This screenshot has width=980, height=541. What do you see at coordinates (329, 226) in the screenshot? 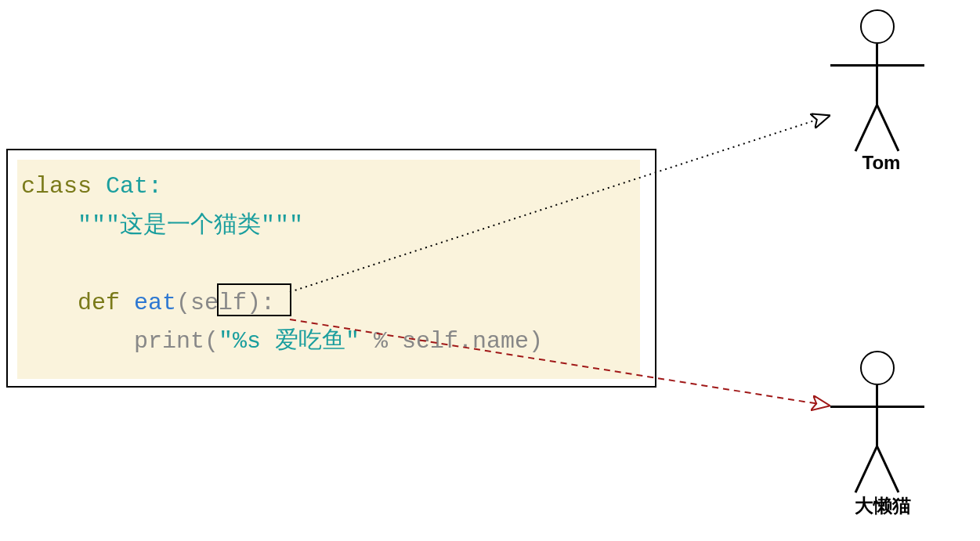
I see `code-line-2: """这是一个猫类"""` at bounding box center [329, 226].